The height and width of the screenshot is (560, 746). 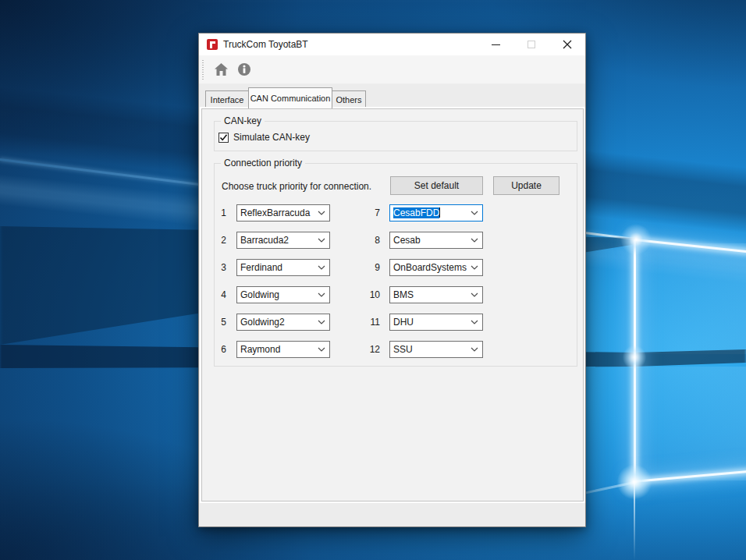 I want to click on tab-can-communication: CAN Communication, so click(x=290, y=98).